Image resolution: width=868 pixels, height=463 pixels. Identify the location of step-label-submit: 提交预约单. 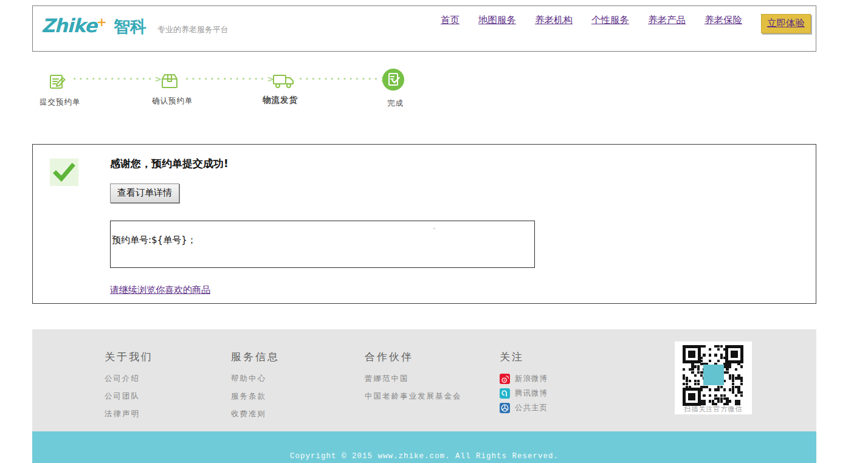
(60, 102).